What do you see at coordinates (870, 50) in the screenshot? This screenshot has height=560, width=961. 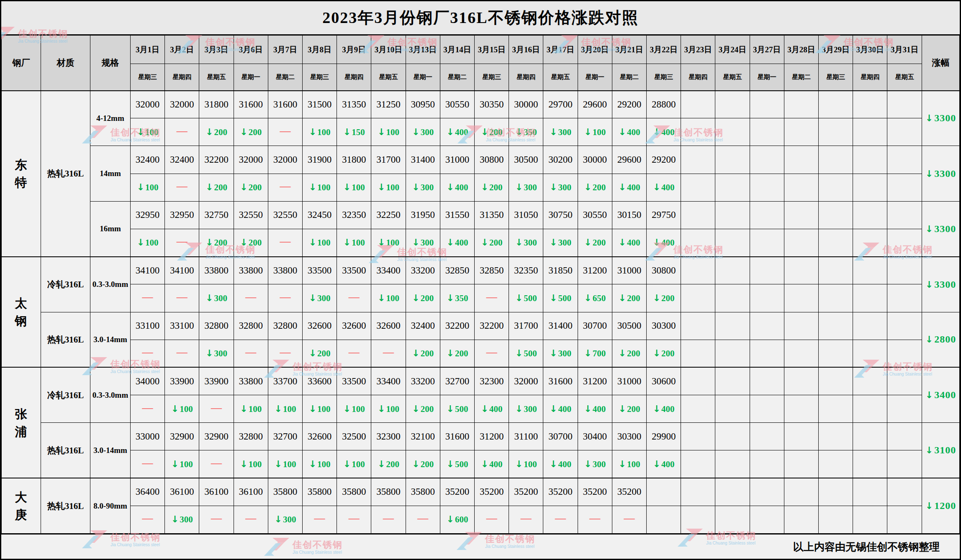 I see `col-header-date: 3月30日` at bounding box center [870, 50].